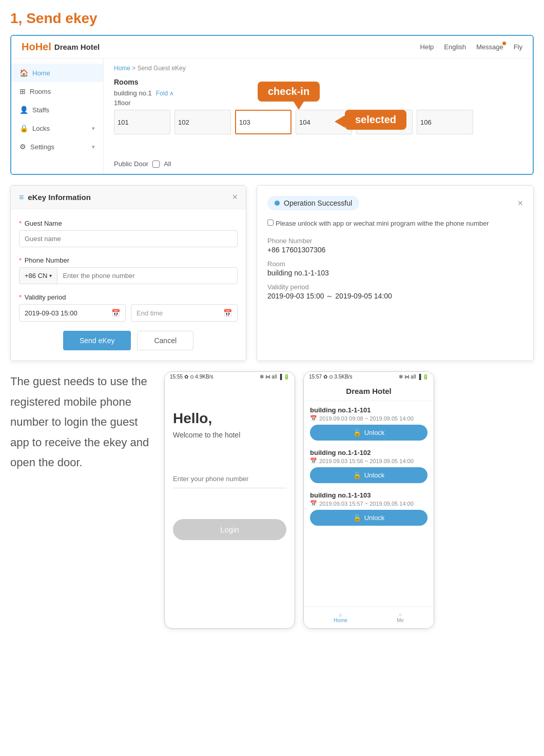 Image resolution: width=544 pixels, height=756 pixels. What do you see at coordinates (230, 479) in the screenshot?
I see `login-phone-field` at bounding box center [230, 479].